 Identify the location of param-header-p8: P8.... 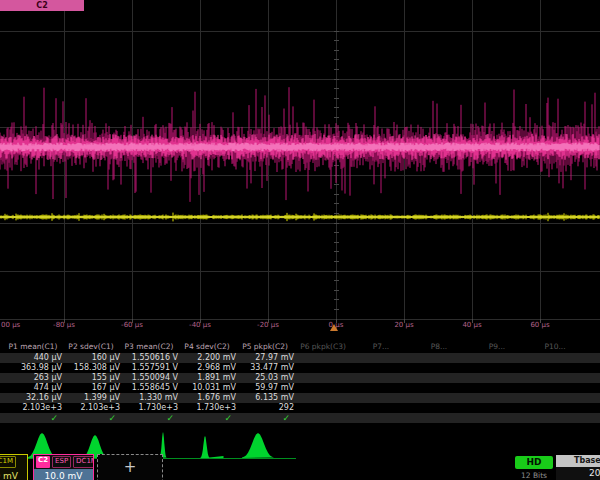
(439, 347).